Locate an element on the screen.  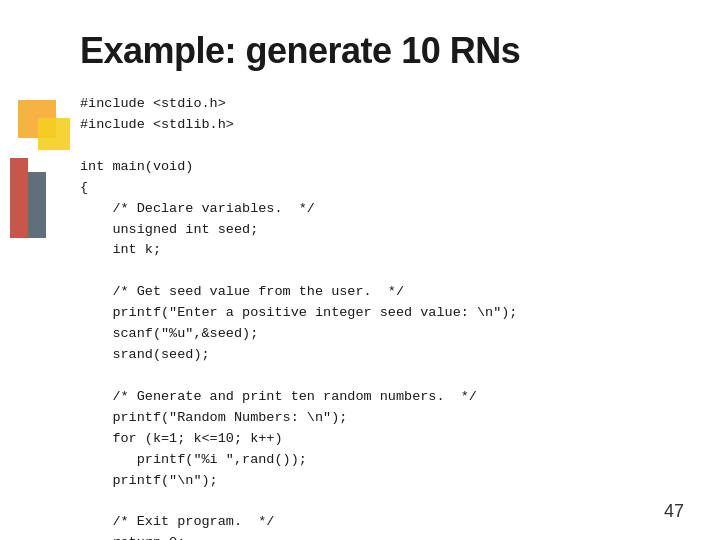
code-line-8: int k; is located at coordinates (120, 250).